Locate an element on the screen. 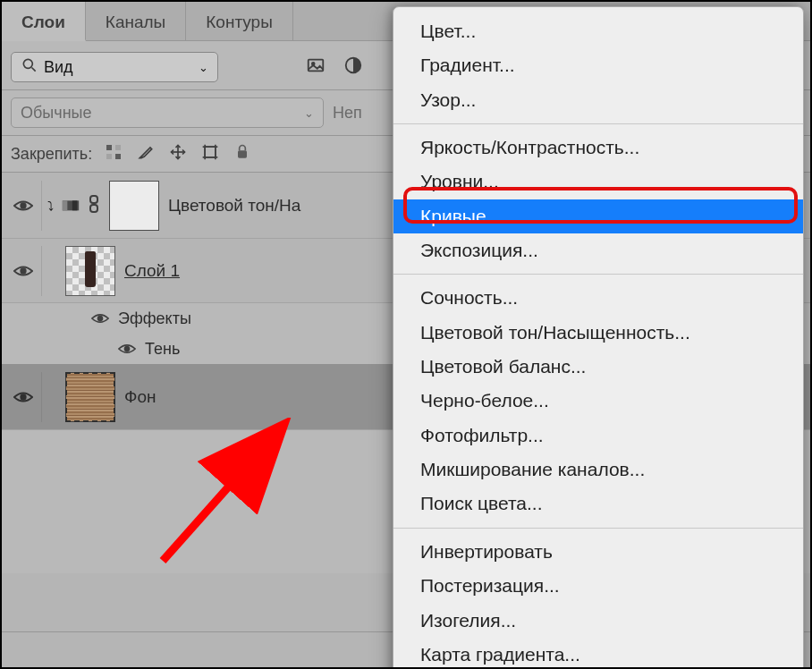 Image resolution: width=812 pixels, height=669 pixels. menu-item: Фотофильтр... is located at coordinates (598, 436).